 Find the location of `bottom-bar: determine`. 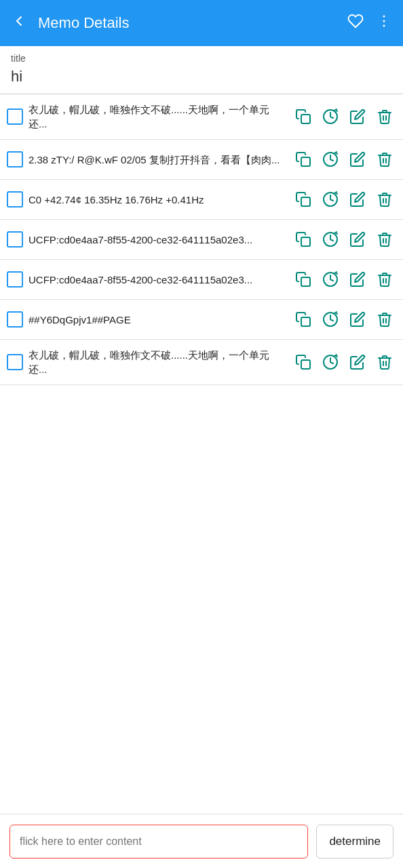

bottom-bar: determine is located at coordinates (202, 841).